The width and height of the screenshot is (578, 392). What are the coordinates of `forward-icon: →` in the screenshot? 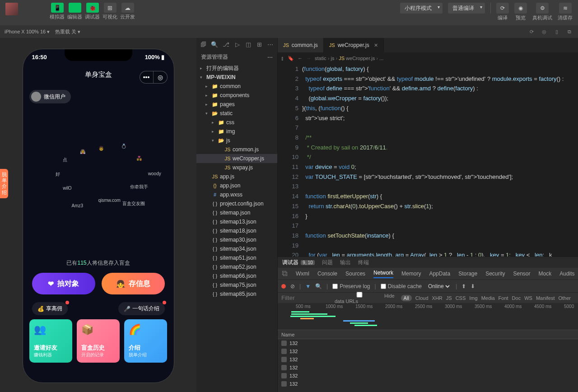 It's located at (309, 58).